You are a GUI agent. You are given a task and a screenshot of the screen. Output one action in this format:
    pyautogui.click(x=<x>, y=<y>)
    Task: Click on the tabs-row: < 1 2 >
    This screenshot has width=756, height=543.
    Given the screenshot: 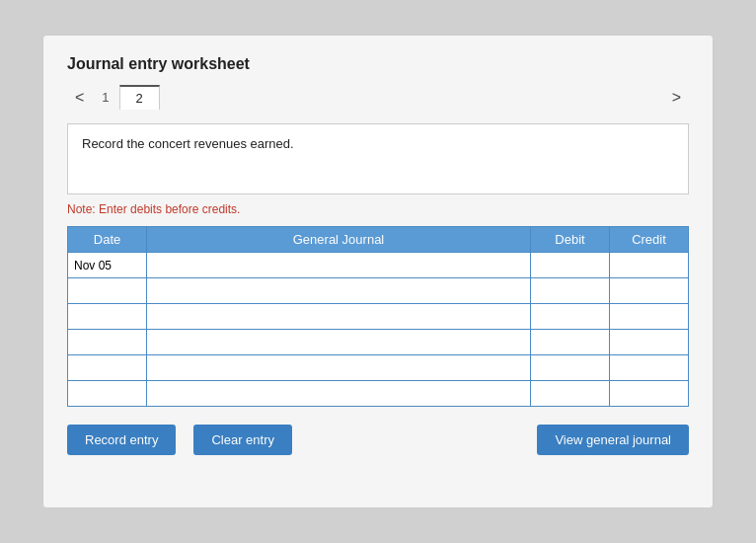 What is the action you would take?
    pyautogui.click(x=378, y=97)
    